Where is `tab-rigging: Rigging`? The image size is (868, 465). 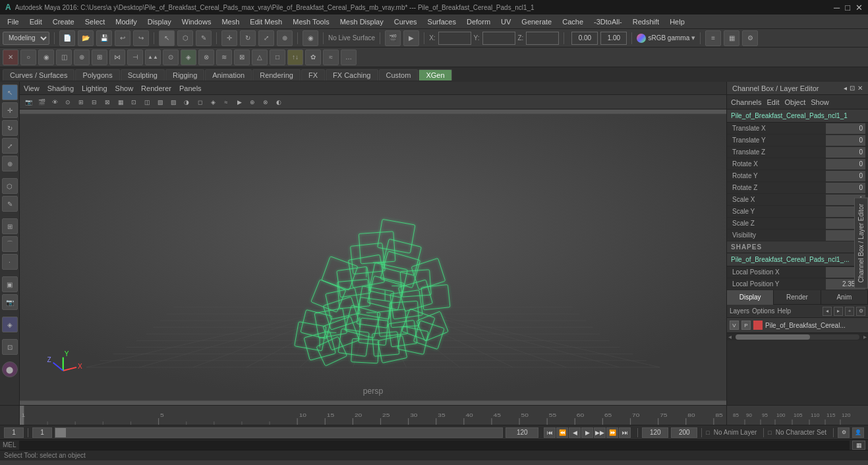 tab-rigging: Rigging is located at coordinates (185, 75).